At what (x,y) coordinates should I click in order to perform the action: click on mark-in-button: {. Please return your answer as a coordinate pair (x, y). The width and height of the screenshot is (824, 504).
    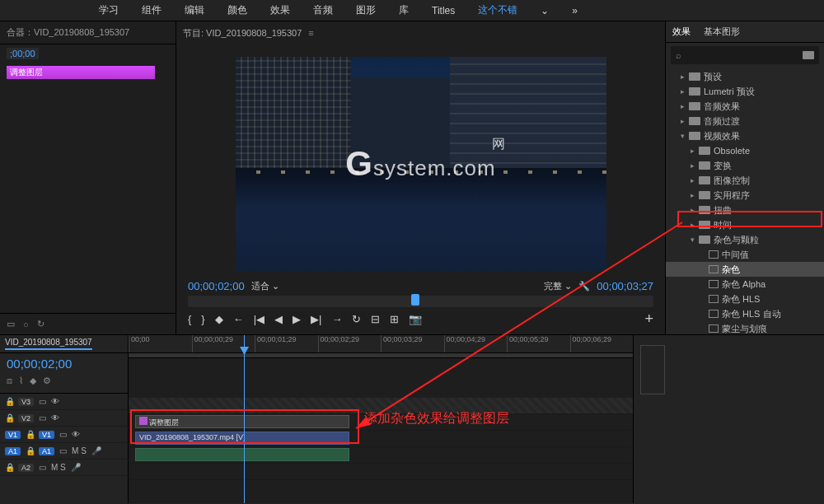
    Looking at the image, I should click on (190, 320).